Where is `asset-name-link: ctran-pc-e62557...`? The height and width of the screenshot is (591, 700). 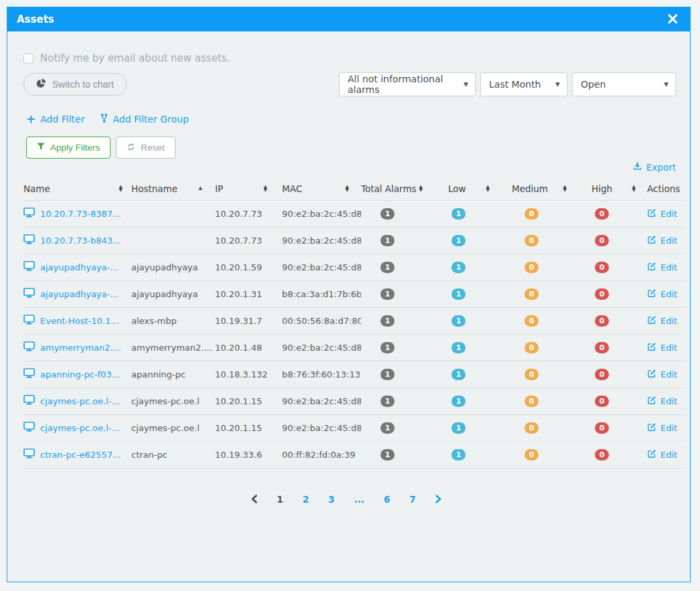
asset-name-link: ctran-pc-e62557... is located at coordinates (80, 455).